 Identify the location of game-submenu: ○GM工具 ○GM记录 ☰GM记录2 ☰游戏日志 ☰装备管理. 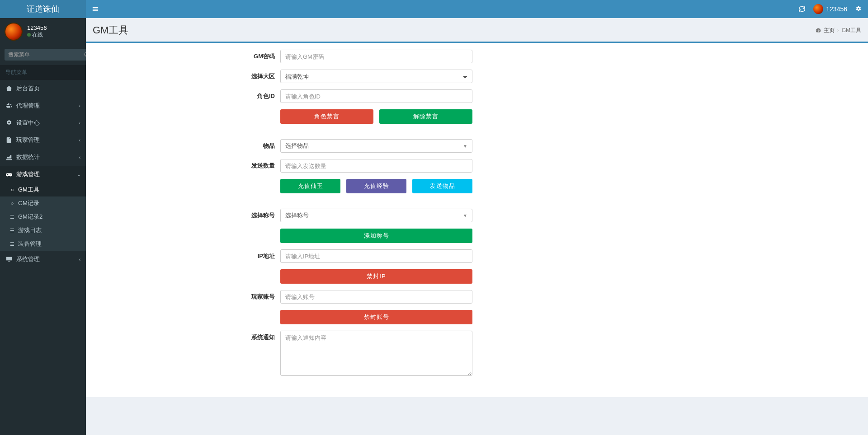
(43, 217).